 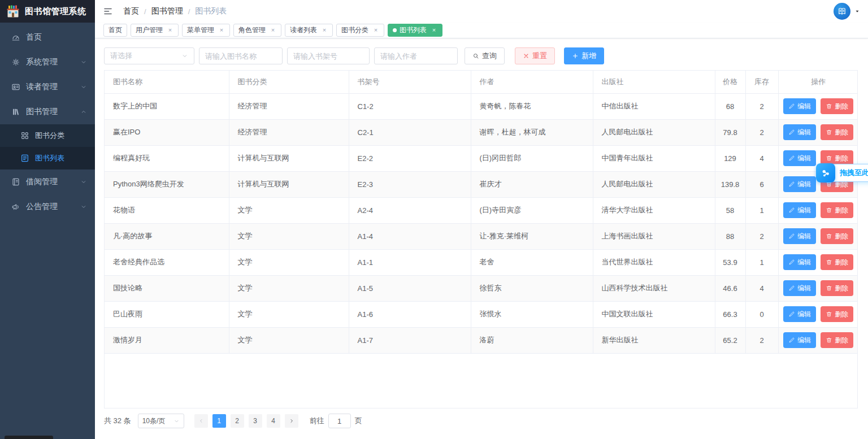 What do you see at coordinates (826, 173) in the screenshot?
I see `share-nodes-icon` at bounding box center [826, 173].